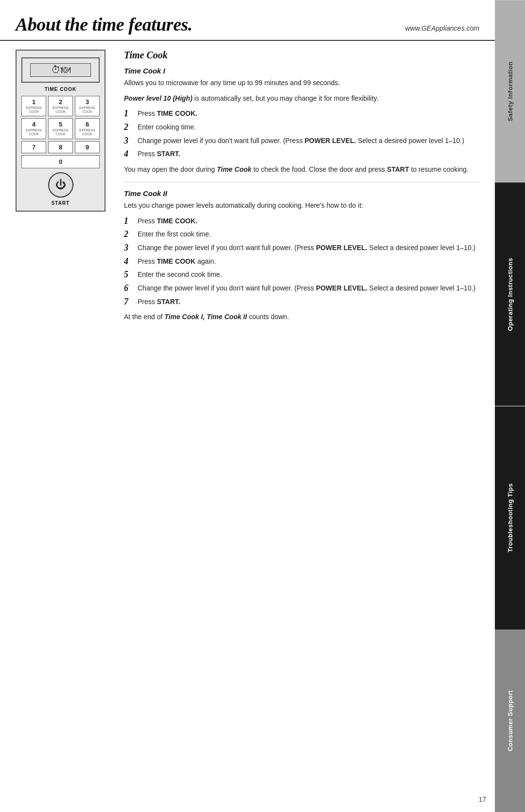 The image size is (525, 812). Describe the element at coordinates (60, 70) in the screenshot. I see `keypad-display: ⏱🍽` at that location.